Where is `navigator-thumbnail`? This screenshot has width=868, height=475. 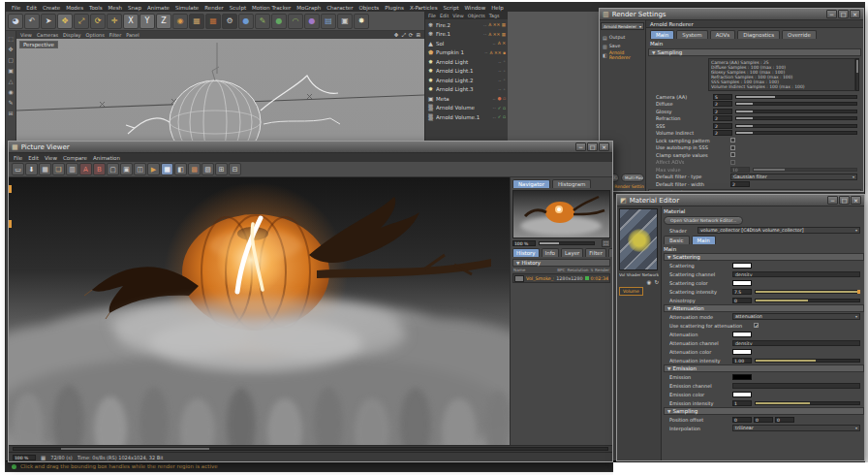 navigator-thumbnail is located at coordinates (562, 214).